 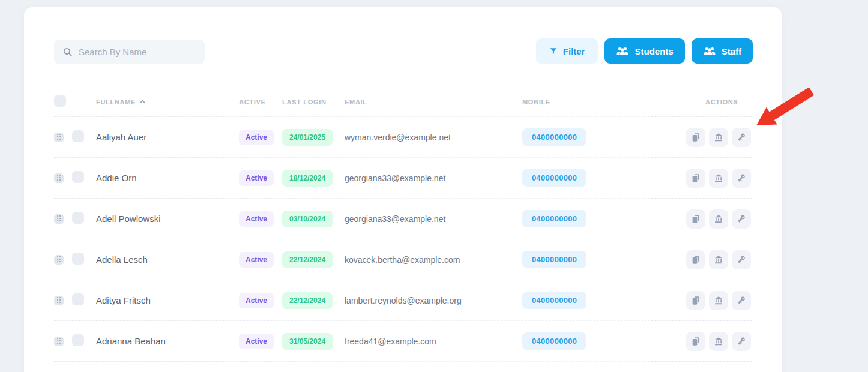 What do you see at coordinates (567, 51) in the screenshot?
I see `filter-button: Filter` at bounding box center [567, 51].